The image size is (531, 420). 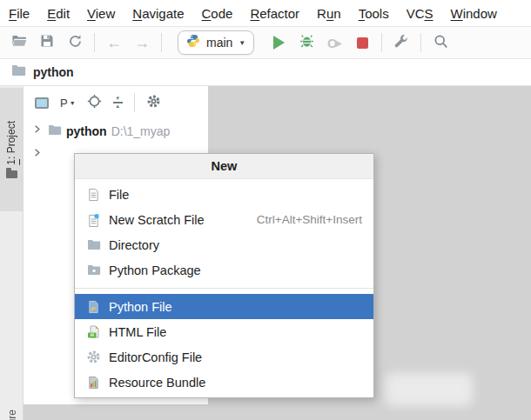 What do you see at coordinates (266, 13) in the screenshot?
I see `menu-bar: File Edit View Navigate Code Refactor Ru…` at bounding box center [266, 13].